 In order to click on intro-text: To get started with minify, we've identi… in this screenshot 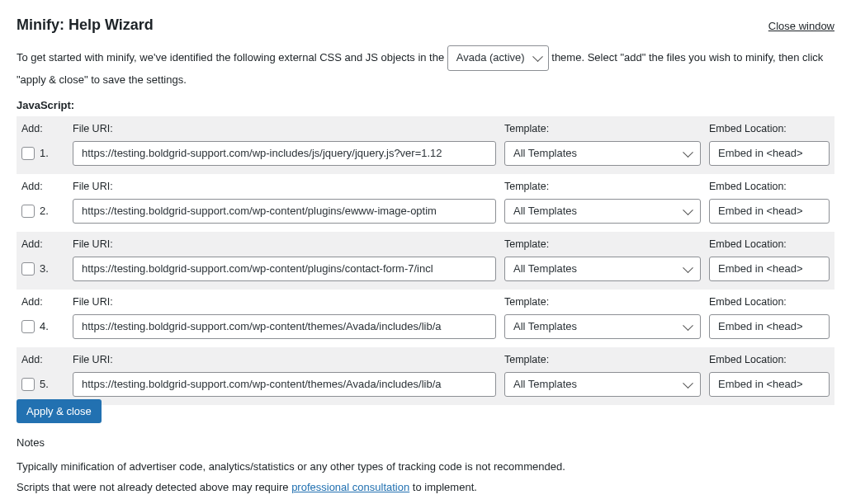, I will do `click(426, 68)`.